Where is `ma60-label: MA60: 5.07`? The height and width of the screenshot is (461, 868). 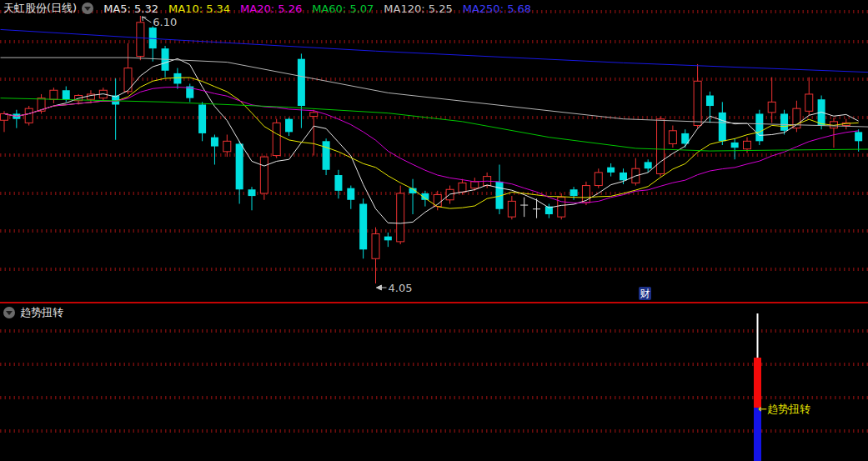 ma60-label: MA60: 5.07 is located at coordinates (343, 8).